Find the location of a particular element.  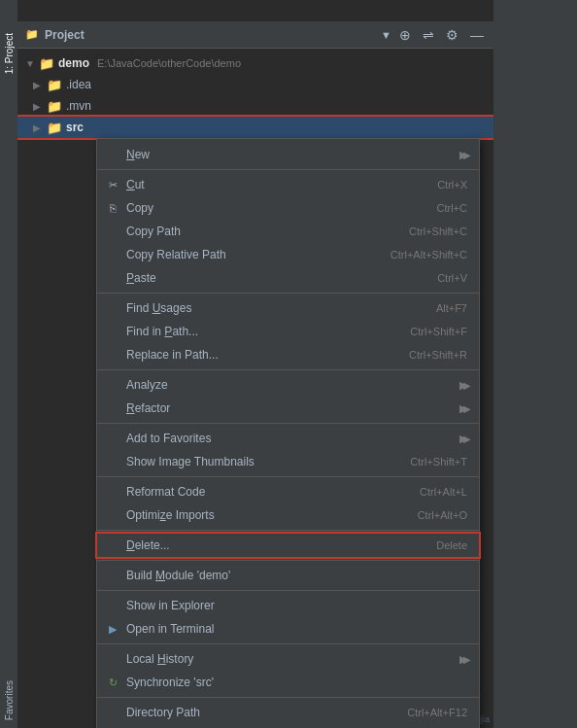

menu-item-copy: ⎘ Copy Ctrl+C is located at coordinates (288, 208).